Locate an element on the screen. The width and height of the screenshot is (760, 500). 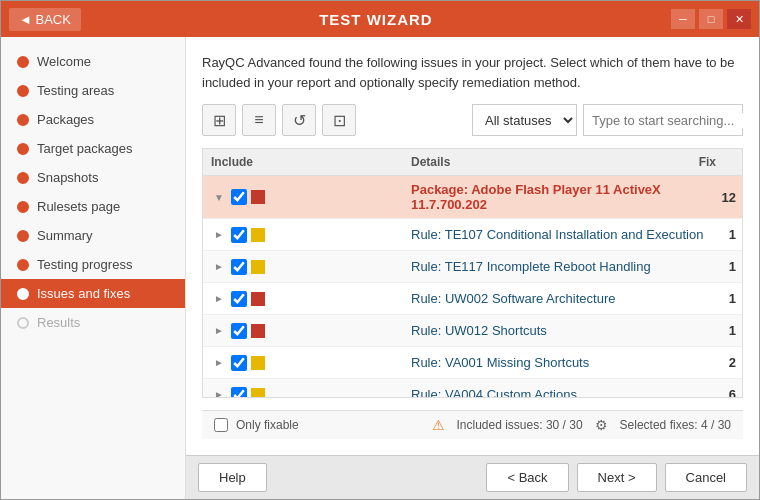
sidebar-item-testing-areas: Testing areas is located at coordinates (93, 90).